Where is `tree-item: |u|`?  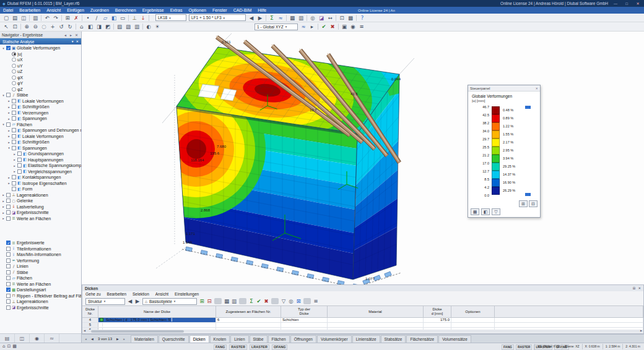
tree-item: |u| is located at coordinates (41, 54).